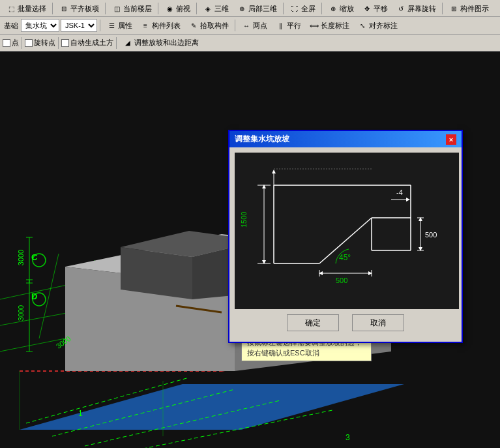 The image size is (500, 448). What do you see at coordinates (10, 43) in the screenshot?
I see `point-check: 点` at bounding box center [10, 43].